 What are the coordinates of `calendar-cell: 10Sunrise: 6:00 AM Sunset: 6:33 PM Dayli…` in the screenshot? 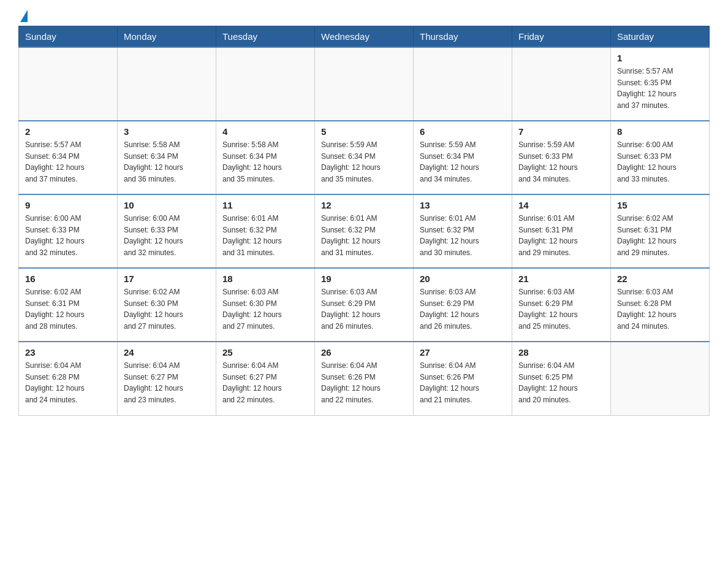 It's located at (167, 231).